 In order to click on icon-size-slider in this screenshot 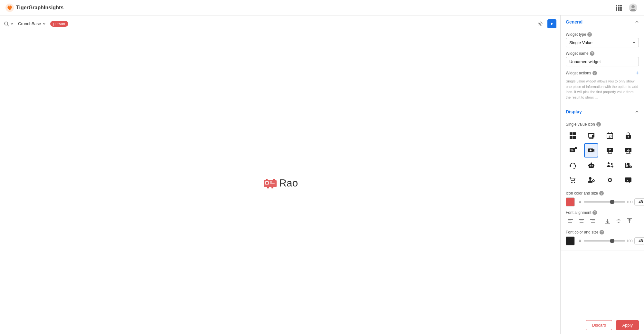, I will do `click(605, 202)`.